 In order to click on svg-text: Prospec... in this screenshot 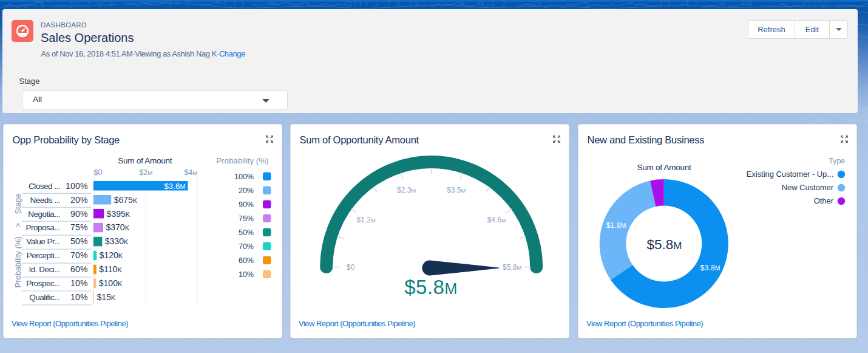, I will do `click(43, 283)`.